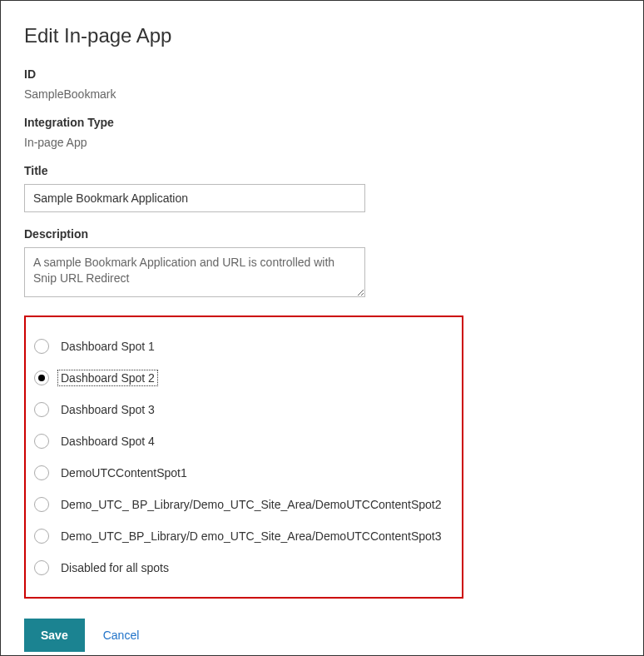 Image resolution: width=644 pixels, height=656 pixels. What do you see at coordinates (322, 122) in the screenshot?
I see `integration-type-label: Integration Type` at bounding box center [322, 122].